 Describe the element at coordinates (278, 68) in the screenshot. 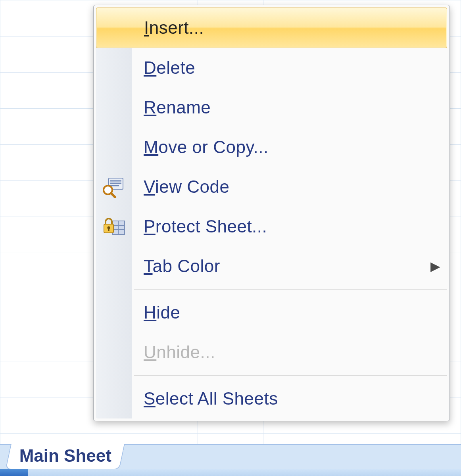

I see `menu-item-label: Delete` at that location.